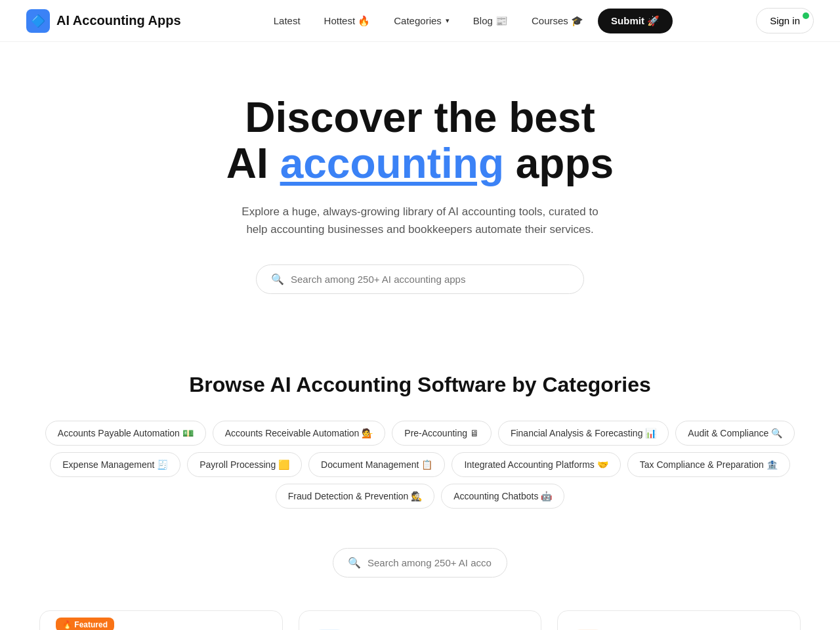  I want to click on hero-subtitle: Explore a huge, always-growing library o…, so click(420, 220).